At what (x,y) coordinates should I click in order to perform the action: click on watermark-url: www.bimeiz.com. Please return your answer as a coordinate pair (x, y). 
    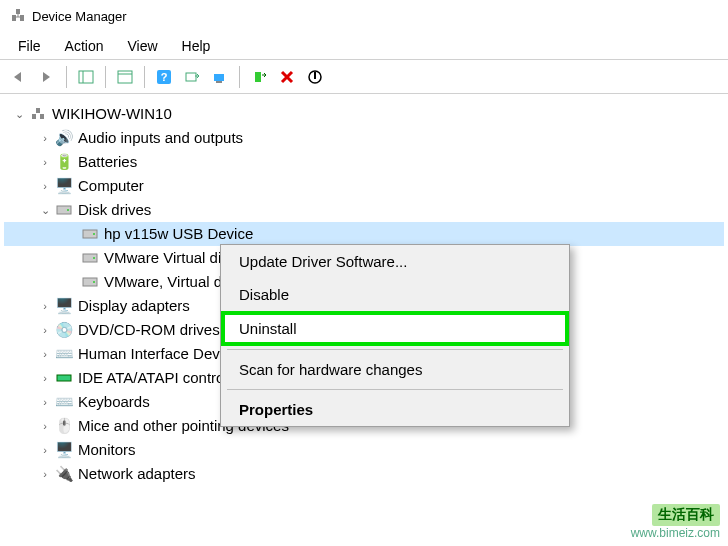
    Looking at the image, I should click on (676, 533).